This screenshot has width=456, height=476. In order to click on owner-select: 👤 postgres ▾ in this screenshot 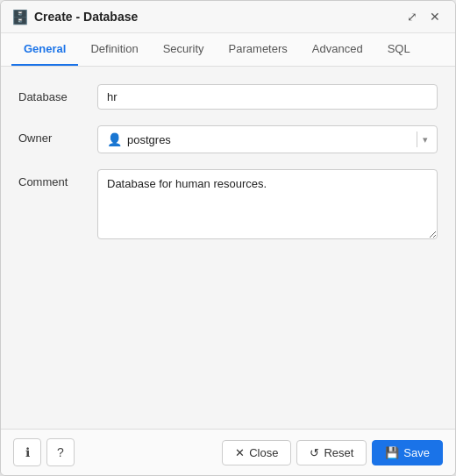, I will do `click(267, 139)`.